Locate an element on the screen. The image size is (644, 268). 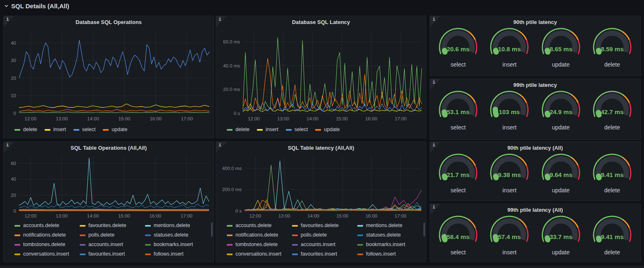
gauge-value: 9.38 ms is located at coordinates (510, 175).